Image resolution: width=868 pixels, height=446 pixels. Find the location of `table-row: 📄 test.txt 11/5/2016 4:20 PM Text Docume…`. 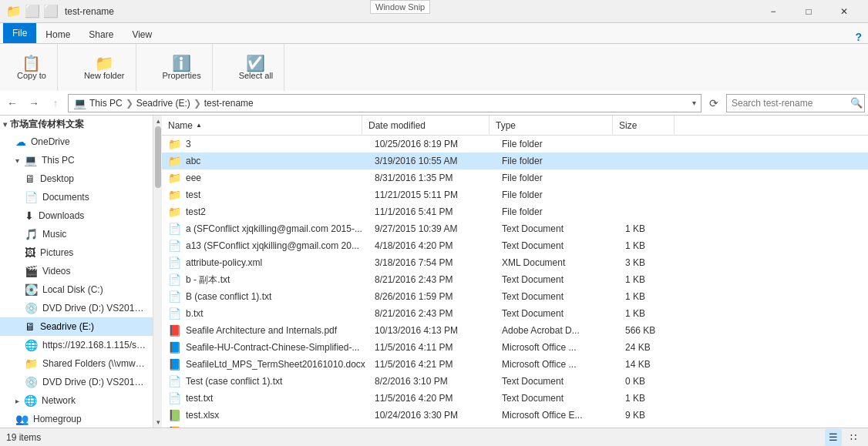

table-row: 📄 test.txt 11/5/2016 4:20 PM Text Docume… is located at coordinates (515, 398).